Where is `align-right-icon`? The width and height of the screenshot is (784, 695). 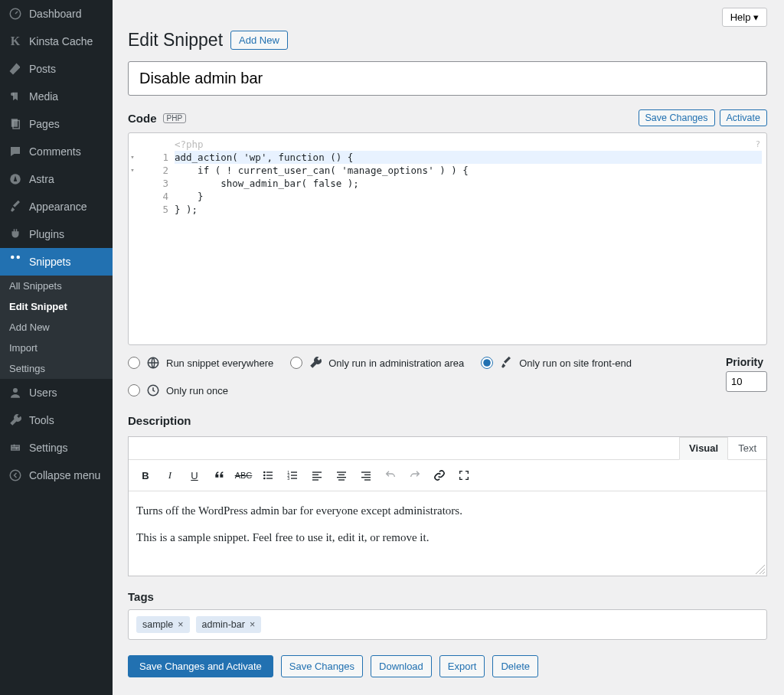
align-right-icon is located at coordinates (366, 475).